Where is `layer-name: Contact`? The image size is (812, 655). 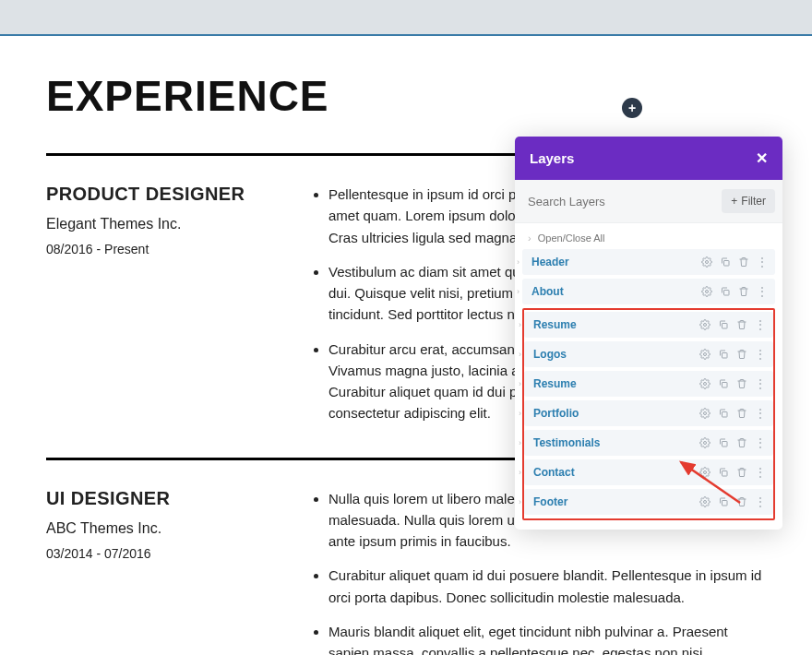
layer-name: Contact is located at coordinates (554, 472).